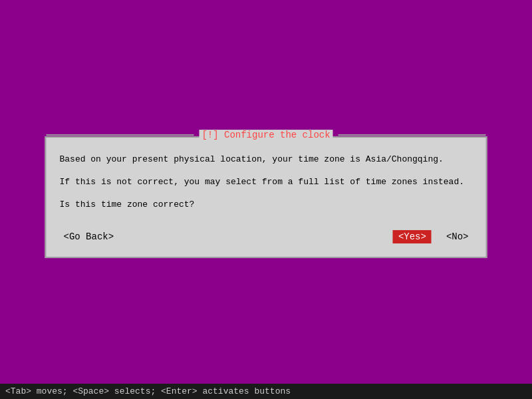 Image resolution: width=532 pixels, height=399 pixels. I want to click on status-bar: <Tab> moves; <Space> selects; <Enter> ac…, so click(266, 391).